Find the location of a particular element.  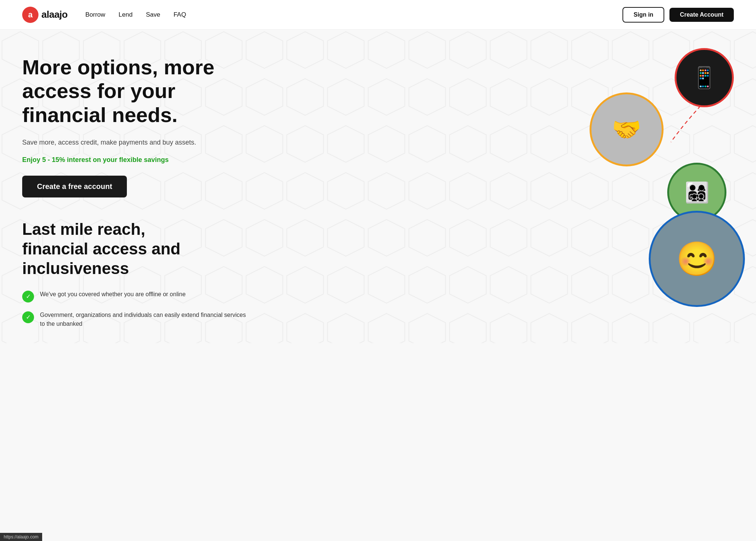

nav-right: Sign in Create Account is located at coordinates (678, 15).